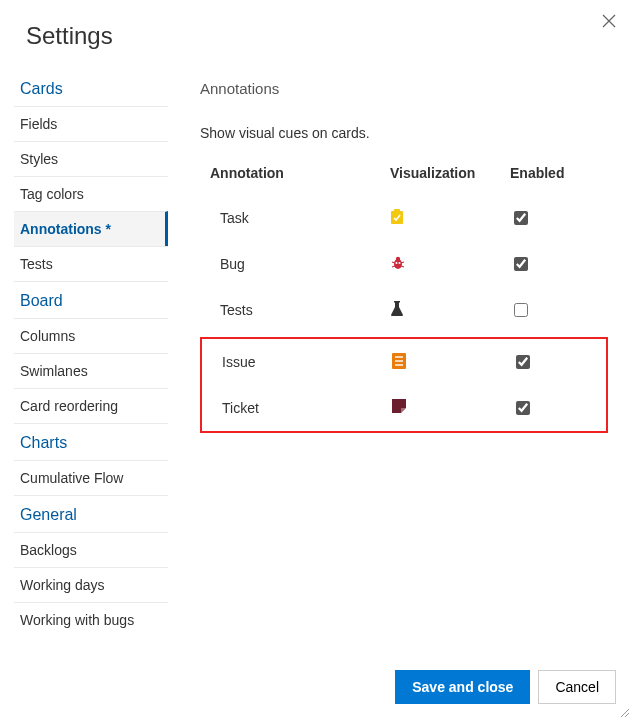 This screenshot has width=632, height=720. Describe the element at coordinates (91, 514) in the screenshot. I see `sidebar-group-general: General` at that location.